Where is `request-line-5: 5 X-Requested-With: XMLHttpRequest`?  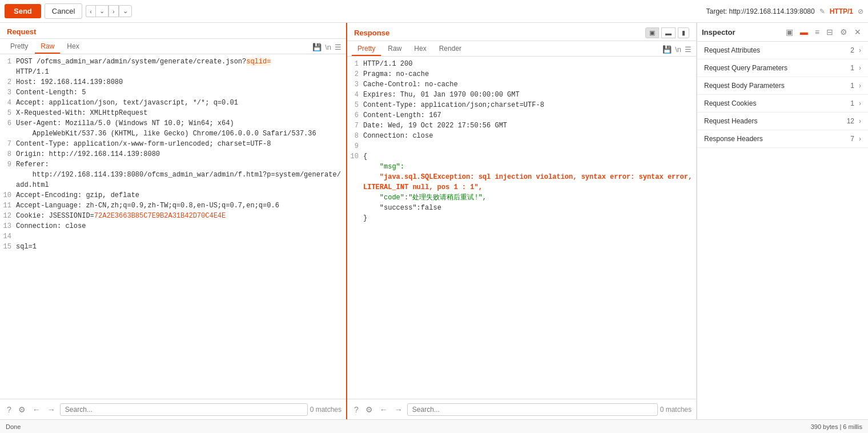 request-line-5: 5 X-Requested-With: XMLHttpRequest is located at coordinates (173, 113).